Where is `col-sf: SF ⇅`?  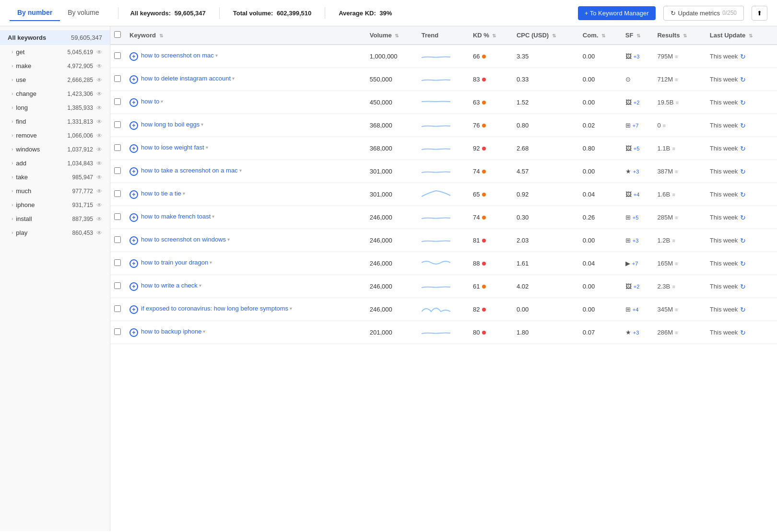
col-sf: SF ⇅ is located at coordinates (638, 35).